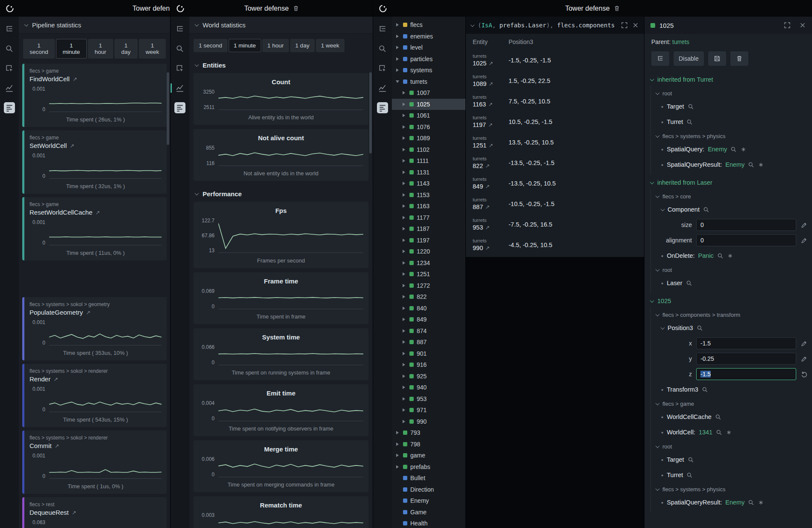 This screenshot has height=528, width=812. What do you see at coordinates (717, 59) in the screenshot?
I see `save-button` at bounding box center [717, 59].